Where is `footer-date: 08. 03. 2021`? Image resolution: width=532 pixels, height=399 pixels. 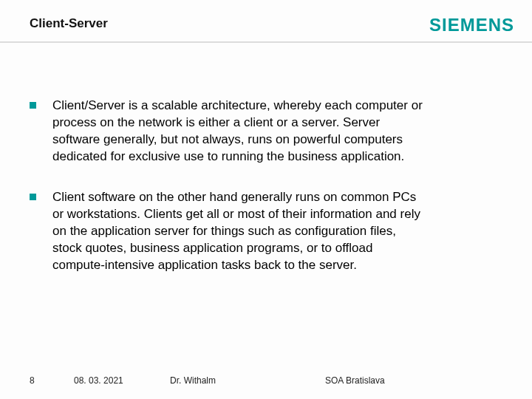
footer-date: 08. 03. 2021 is located at coordinates (99, 381).